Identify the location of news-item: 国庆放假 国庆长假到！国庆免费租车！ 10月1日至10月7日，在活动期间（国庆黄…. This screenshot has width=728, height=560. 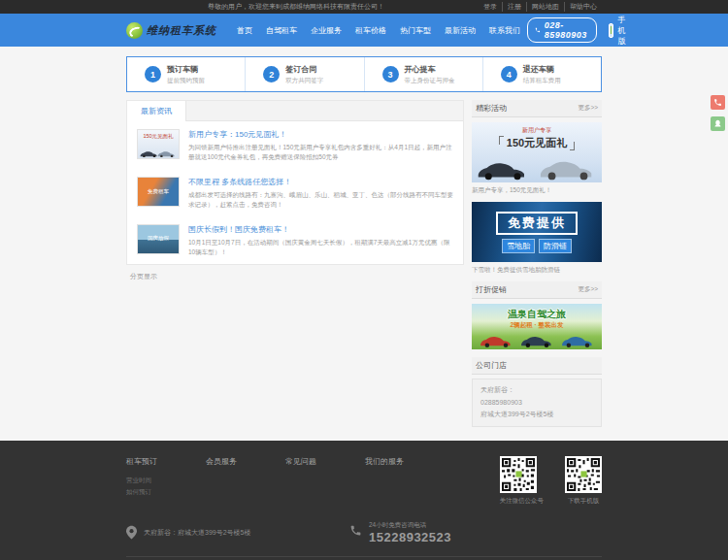
(295, 241).